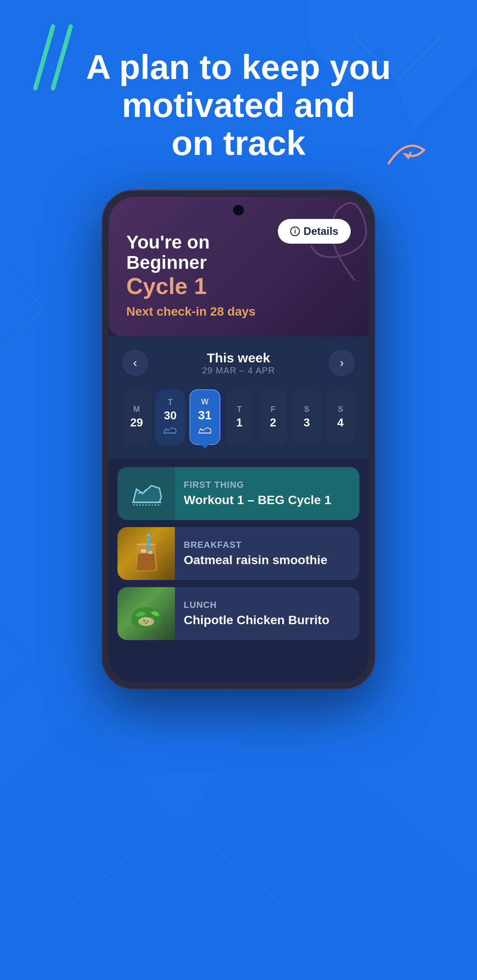  What do you see at coordinates (238, 554) in the screenshot?
I see `activity-section: FIRST THING Workout 1 – BEG Cycle 1` at bounding box center [238, 554].